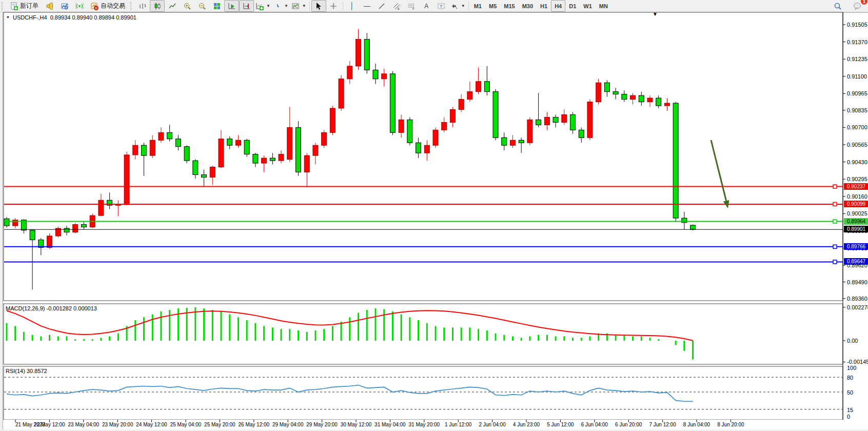 This screenshot has height=431, width=868. I want to click on rsi-axis-label: 15, so click(850, 410).